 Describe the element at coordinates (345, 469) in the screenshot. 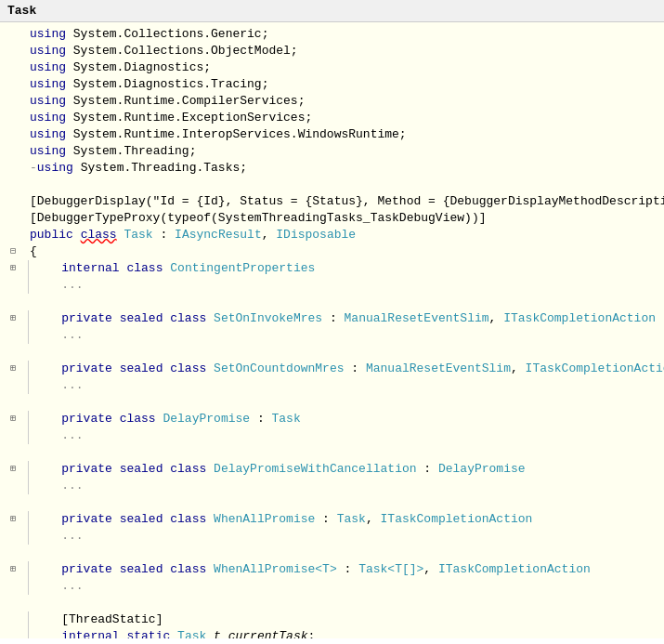

I see `line-content: private sealed class DelayPromiseWithCan…` at that location.